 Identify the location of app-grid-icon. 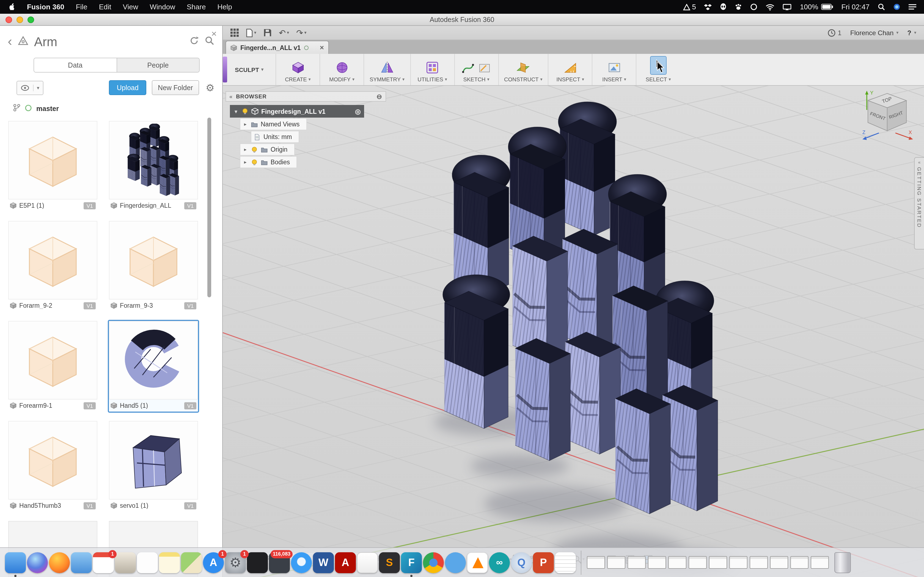
(234, 33).